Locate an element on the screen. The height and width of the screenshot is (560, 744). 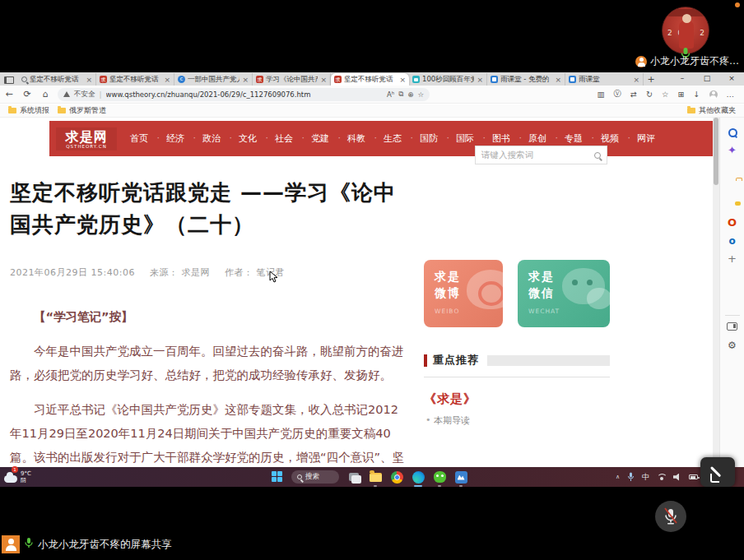
back-icon: ← is located at coordinates (9, 94).